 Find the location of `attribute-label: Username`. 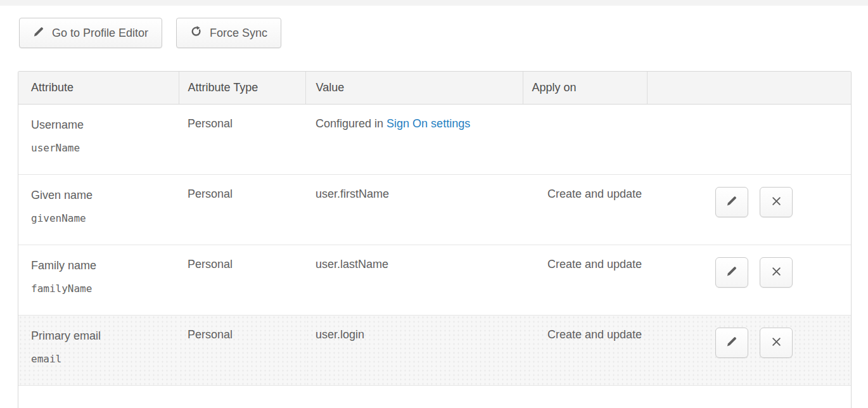

attribute-label: Username is located at coordinates (105, 125).